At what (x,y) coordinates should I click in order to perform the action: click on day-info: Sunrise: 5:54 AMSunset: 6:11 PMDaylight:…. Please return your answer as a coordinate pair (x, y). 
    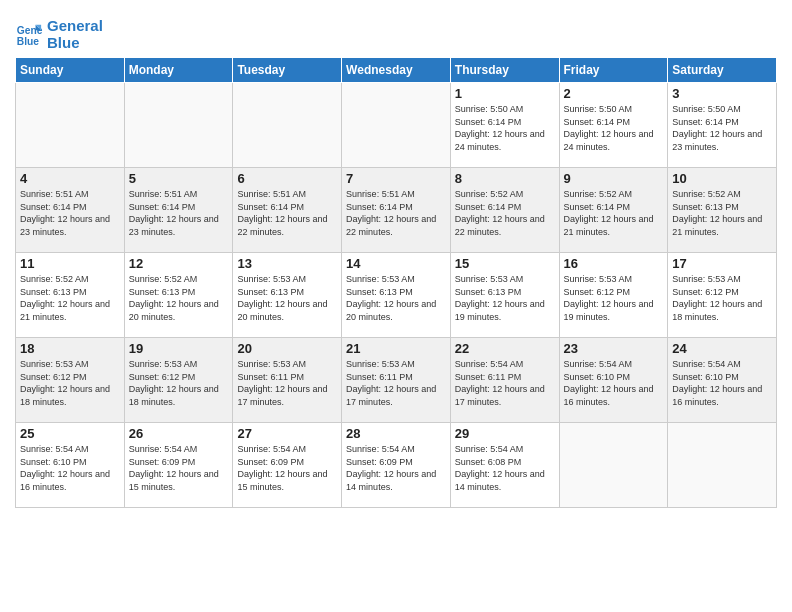
    Looking at the image, I should click on (505, 383).